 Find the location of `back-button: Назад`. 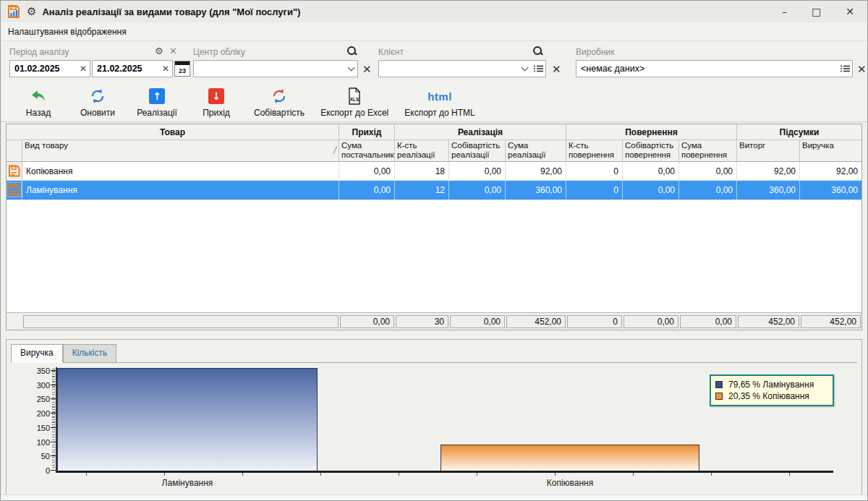

back-button: Назад is located at coordinates (38, 103).